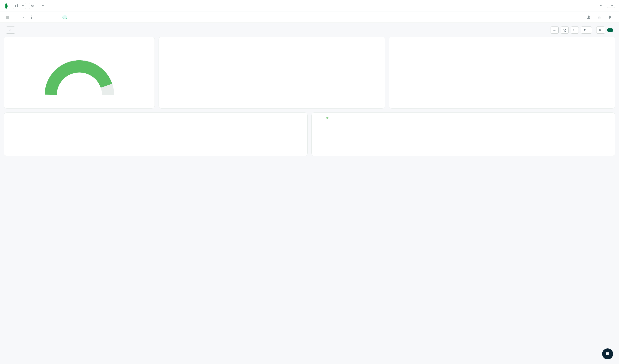 The image size is (619, 364). What do you see at coordinates (599, 17) in the screenshot?
I see `activity-button` at bounding box center [599, 17].